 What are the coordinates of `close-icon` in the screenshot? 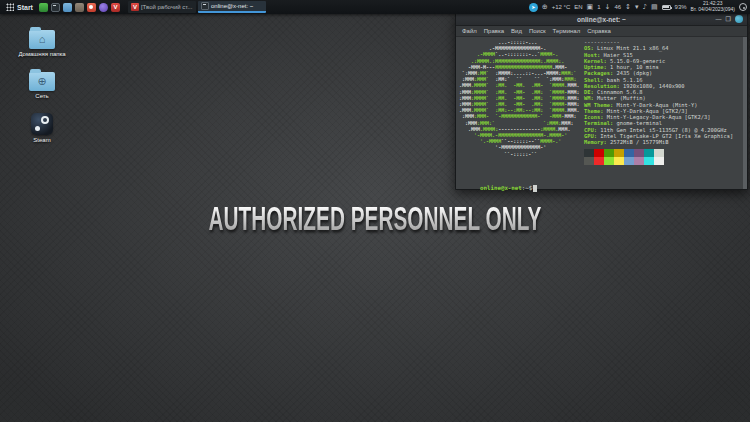 It's located at (739, 19).